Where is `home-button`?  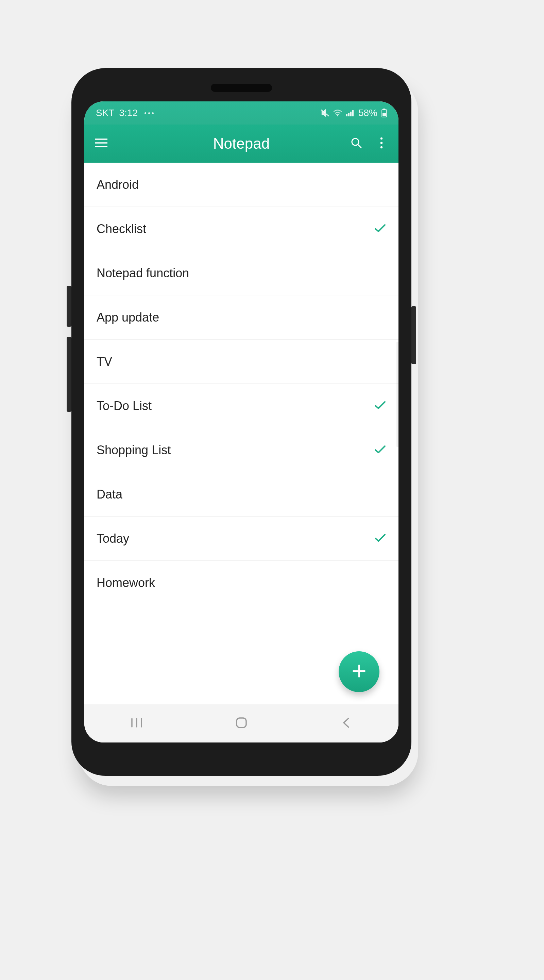
home-button is located at coordinates (241, 724).